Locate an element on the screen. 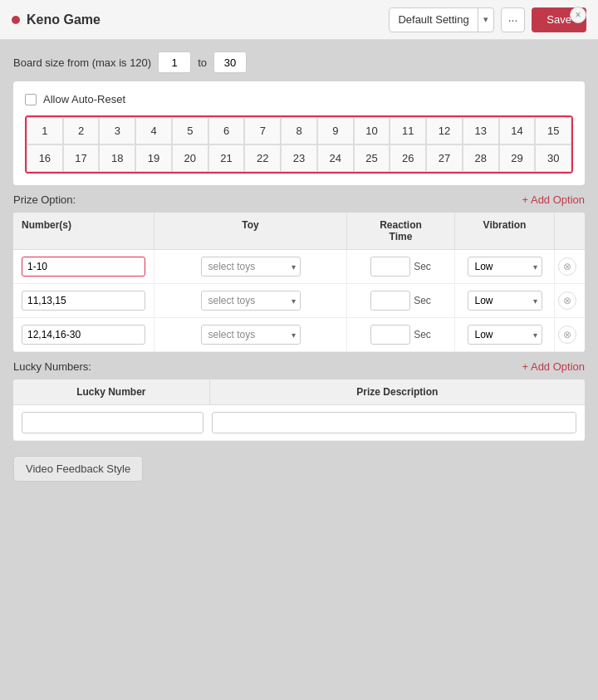  sec-label-3: Sec is located at coordinates (422, 335).